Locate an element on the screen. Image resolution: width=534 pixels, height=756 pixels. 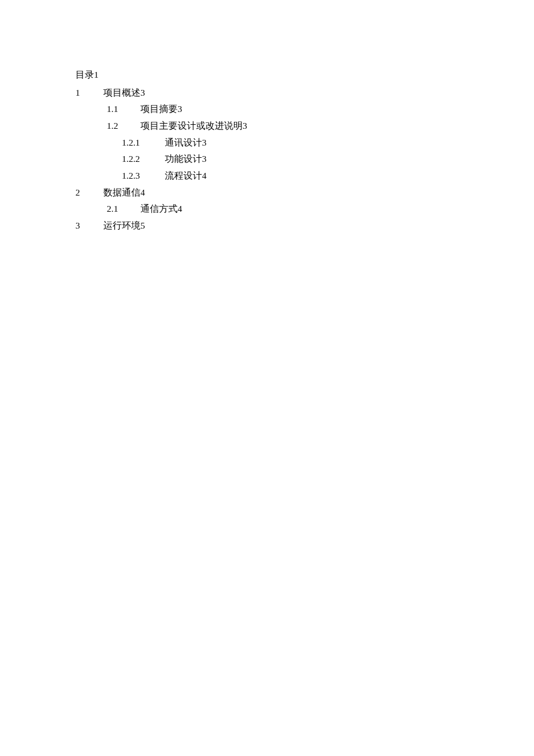
toc-entry-number: 1.2.1 is located at coordinates (143, 143).